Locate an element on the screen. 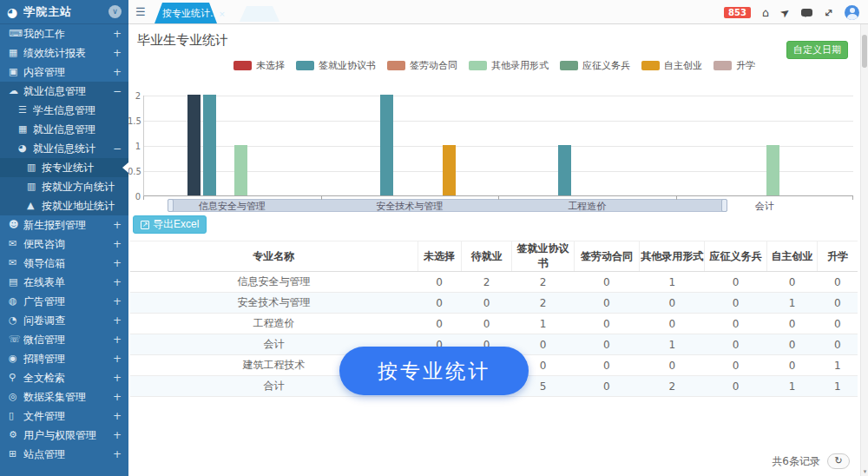 This screenshot has height=476, width=868. sidebar-item-stats-by-address: ▲按就业地址统计 is located at coordinates (64, 206).